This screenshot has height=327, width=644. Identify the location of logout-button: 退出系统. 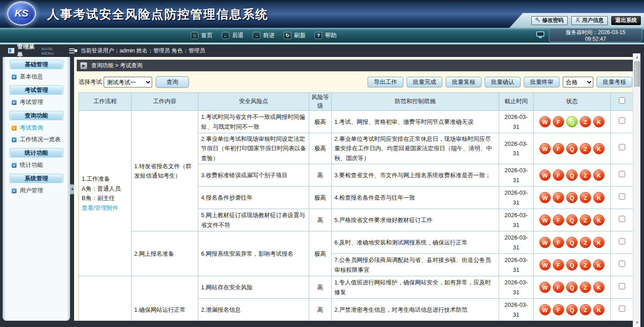
(626, 21).